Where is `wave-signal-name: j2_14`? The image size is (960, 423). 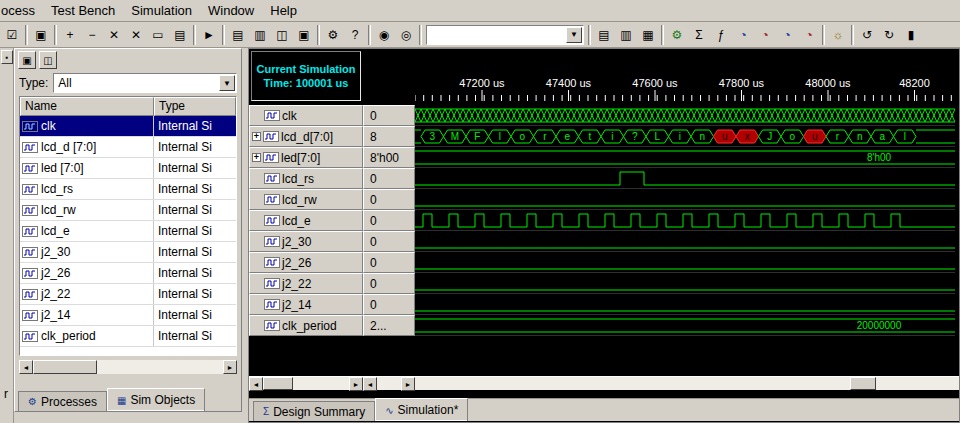 wave-signal-name: j2_14 is located at coordinates (306, 304).